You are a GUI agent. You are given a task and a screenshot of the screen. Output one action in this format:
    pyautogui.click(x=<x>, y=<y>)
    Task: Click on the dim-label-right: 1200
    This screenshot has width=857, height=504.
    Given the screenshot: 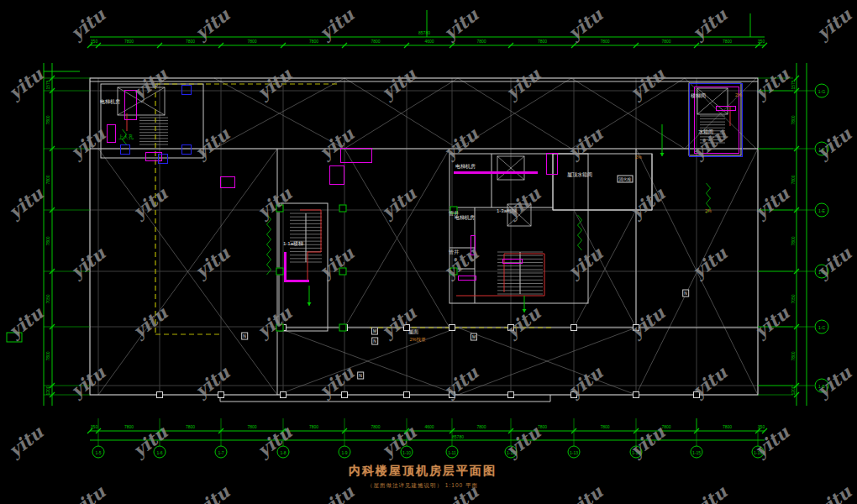 What is the action you would take?
    pyautogui.click(x=793, y=390)
    